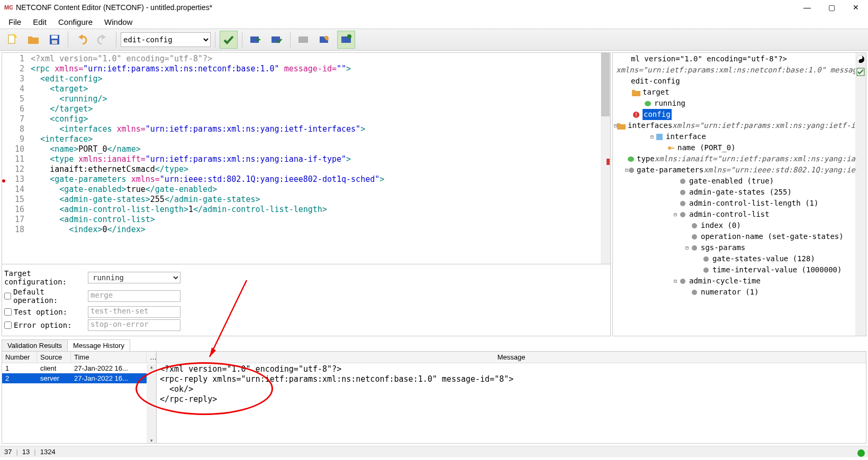 The height and width of the screenshot is (460, 868). What do you see at coordinates (735, 159) in the screenshot?
I see `tree-node: type xmlns:ianaift="urn:ietf:params:xml:…` at bounding box center [735, 159].